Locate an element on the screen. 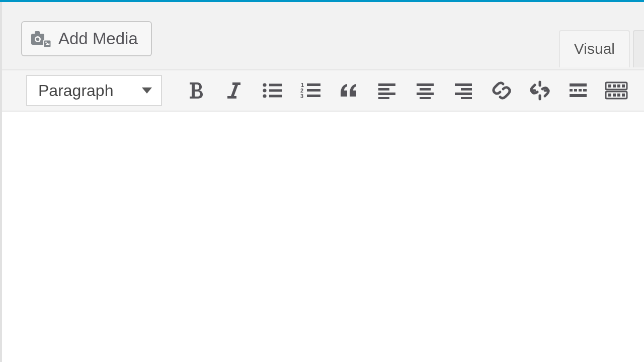 The image size is (644, 362). kitchen-sink-icon is located at coordinates (616, 90).